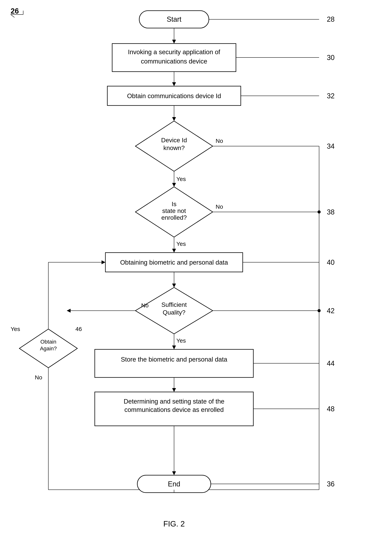  Describe the element at coordinates (181, 244) in the screenshot. I see `decision2-yes-label: Yes` at that location.